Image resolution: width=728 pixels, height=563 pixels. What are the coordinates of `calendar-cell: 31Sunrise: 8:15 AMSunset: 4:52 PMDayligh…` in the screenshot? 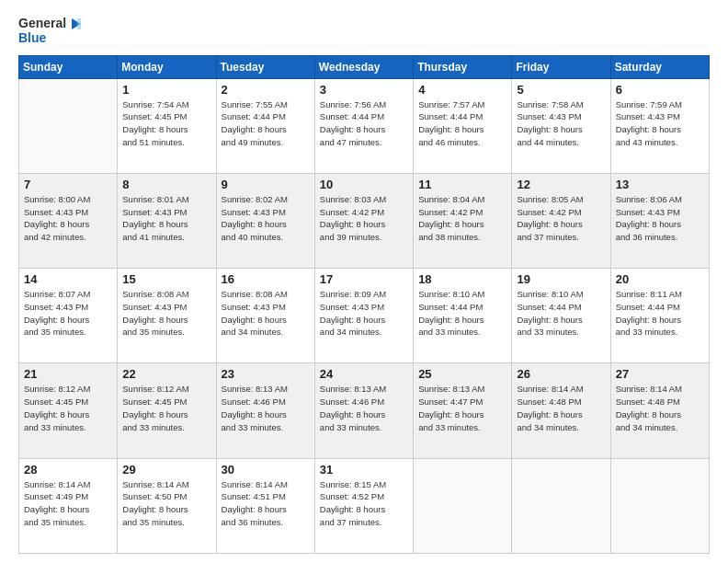 It's located at (364, 506).